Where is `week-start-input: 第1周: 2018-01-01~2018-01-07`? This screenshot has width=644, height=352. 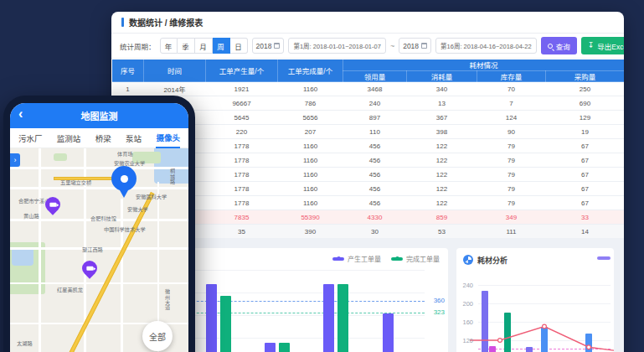 week-start-input: 第1周: 2018-01-01~2018-01-07 is located at coordinates (337, 45).